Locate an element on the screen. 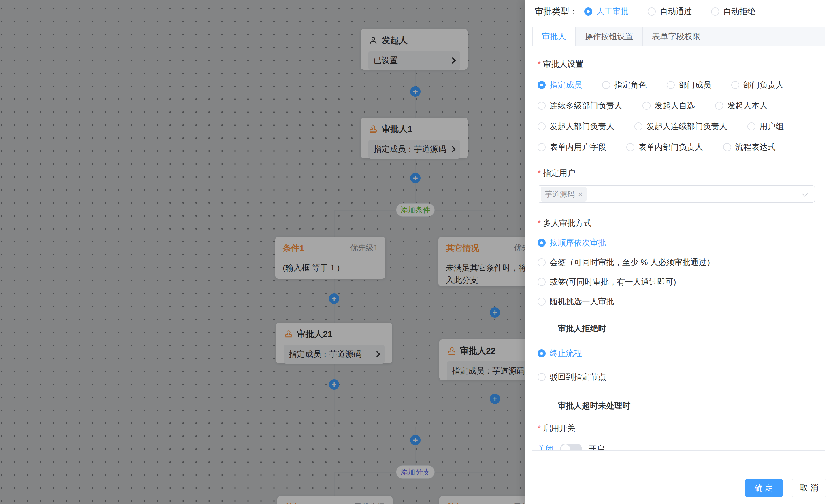 The width and height of the screenshot is (833, 504). approver-setting-label: 审批人设置 is located at coordinates (679, 64).